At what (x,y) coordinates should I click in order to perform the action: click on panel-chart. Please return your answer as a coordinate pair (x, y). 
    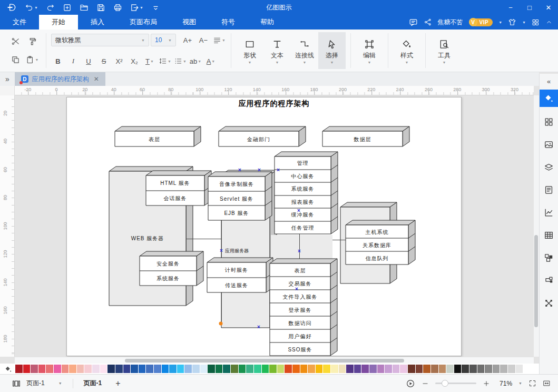
    Looking at the image, I should click on (549, 212).